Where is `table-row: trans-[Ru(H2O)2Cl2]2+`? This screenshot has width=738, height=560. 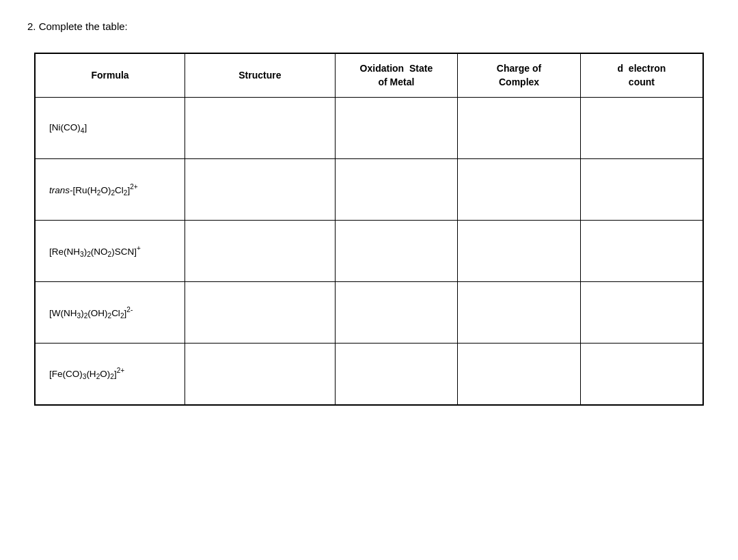
table-row: trans-[Ru(H2O)2Cl2]2+ is located at coordinates (369, 190).